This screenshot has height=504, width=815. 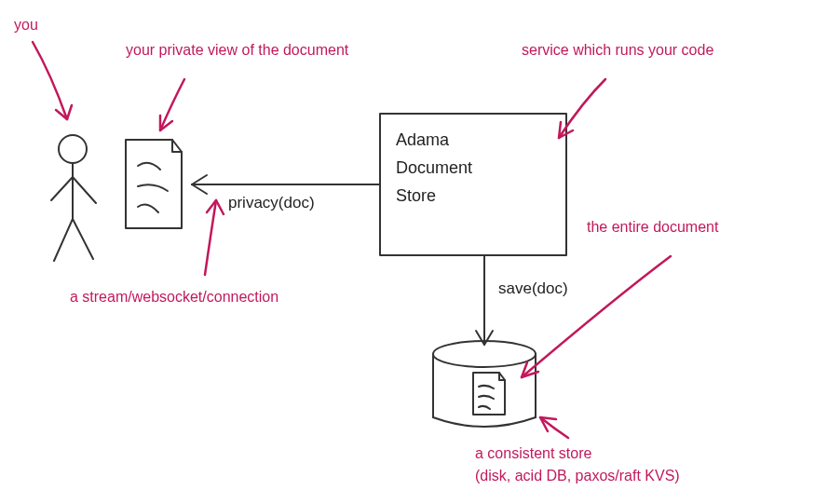 I want to click on edge-label-privacy: privacy(doc), so click(x=272, y=203).